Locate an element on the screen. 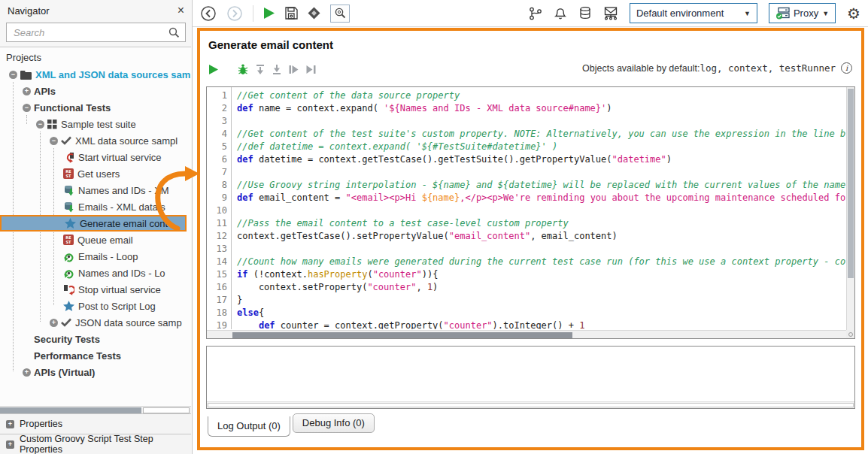 This screenshot has width=868, height=454. run-script-icon is located at coordinates (214, 69).